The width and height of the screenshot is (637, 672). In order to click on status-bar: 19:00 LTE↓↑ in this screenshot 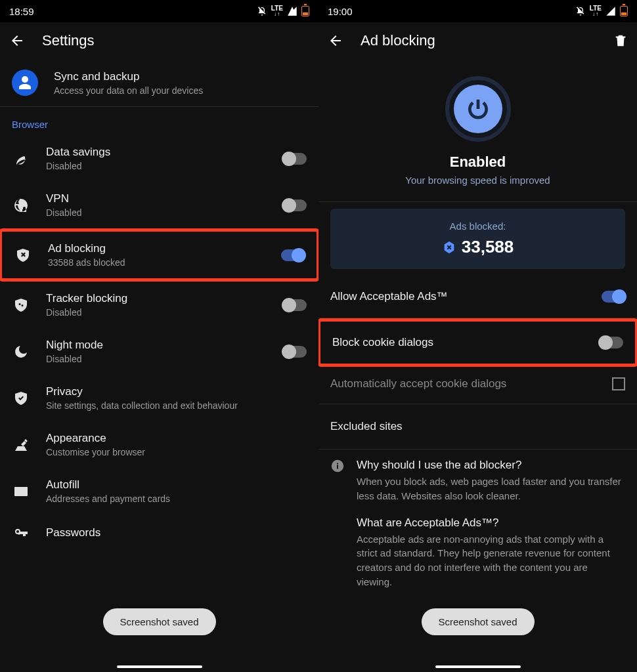, I will do `click(478, 11)`.